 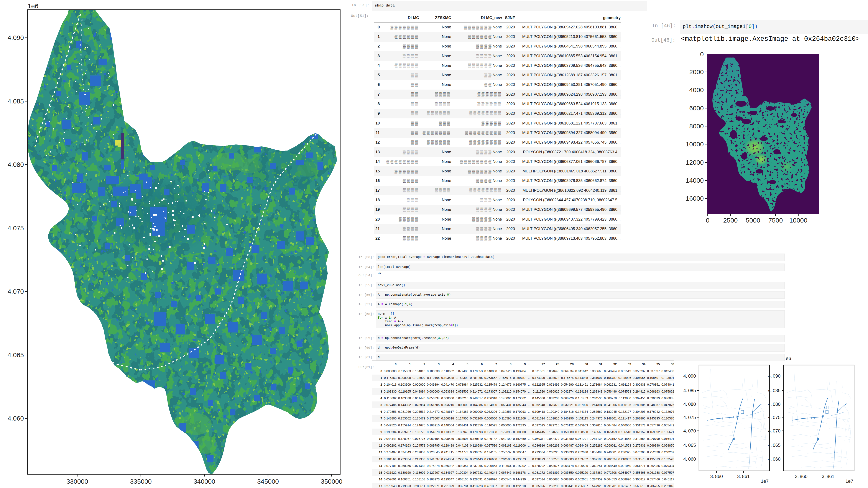 What do you see at coordinates (332, 482) in the screenshot?
I see `svg-text: 350000` at bounding box center [332, 482].